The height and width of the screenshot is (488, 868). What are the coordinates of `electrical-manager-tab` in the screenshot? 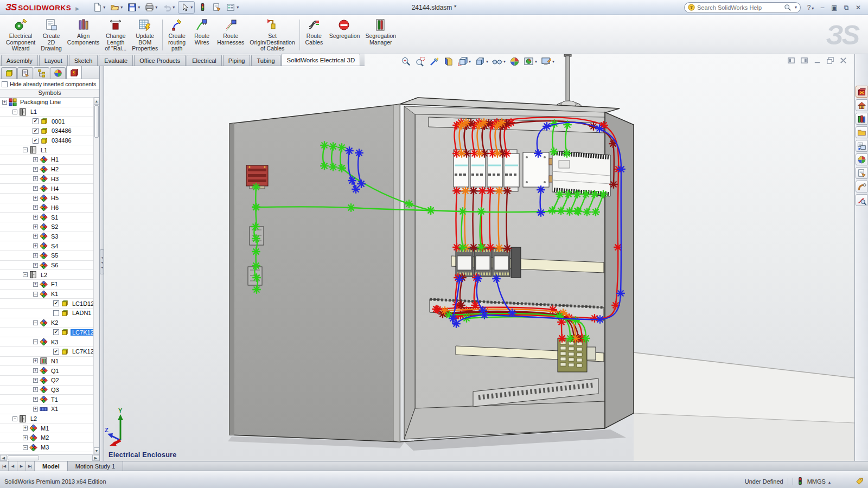 It's located at (74, 72).